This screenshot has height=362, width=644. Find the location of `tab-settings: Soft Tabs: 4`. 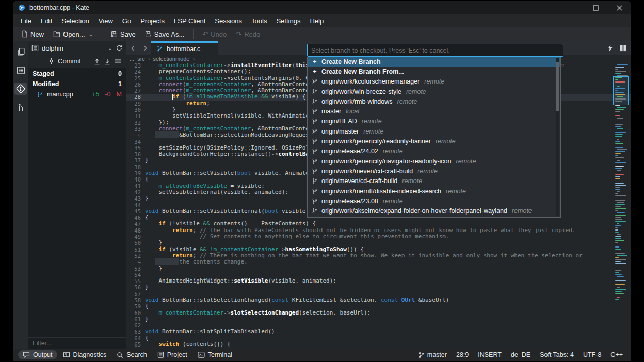

tab-settings: Soft Tabs: 4 is located at coordinates (557, 355).